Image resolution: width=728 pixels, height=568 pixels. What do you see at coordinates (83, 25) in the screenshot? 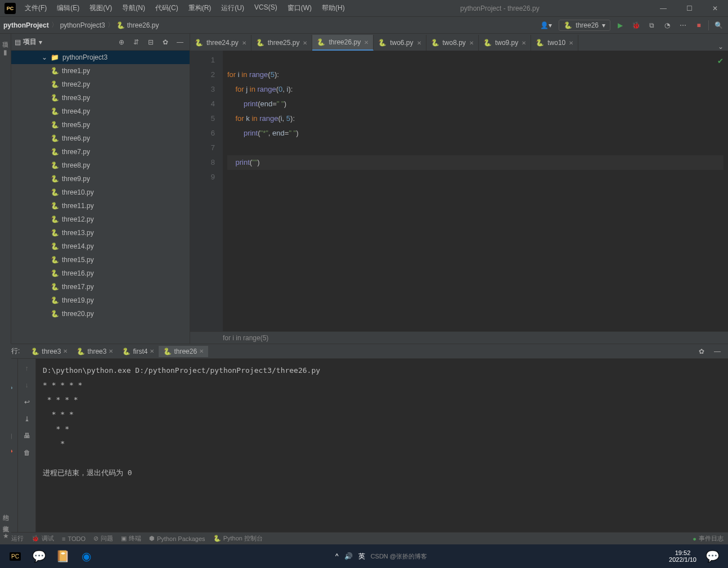
I see `crumb-folder: pythonProject3` at bounding box center [83, 25].